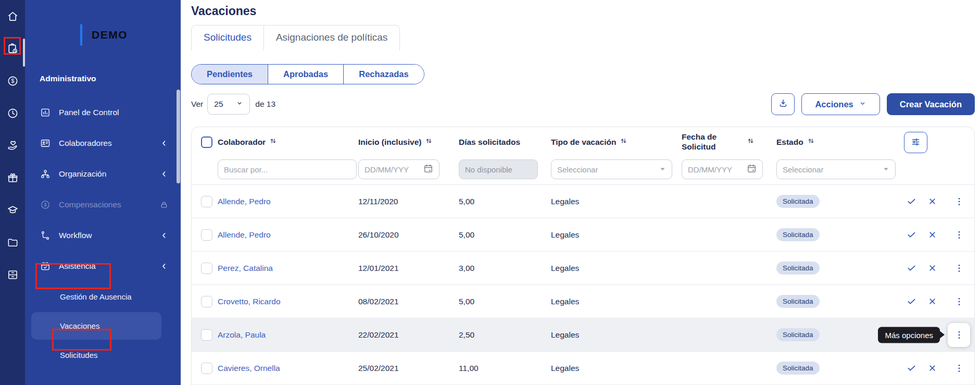 This screenshot has height=385, width=980. Describe the element at coordinates (840, 104) in the screenshot. I see `acciones-button: Acciones` at that location.